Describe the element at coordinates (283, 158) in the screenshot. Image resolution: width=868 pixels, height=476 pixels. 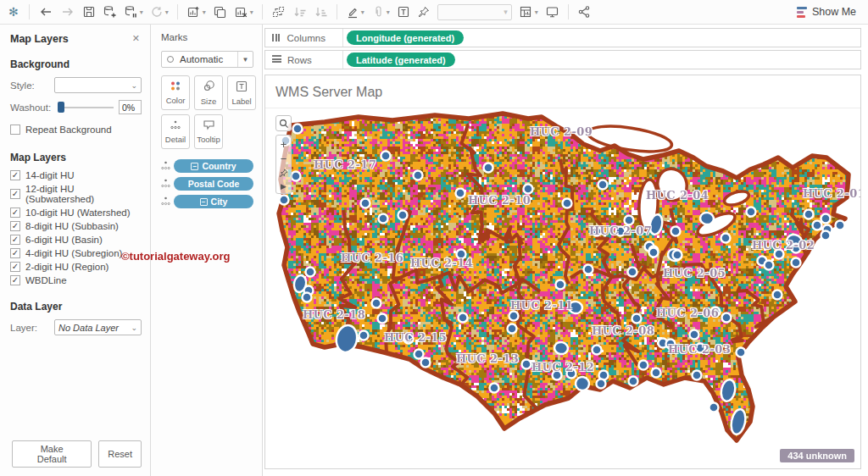
I see `zoom-out-button: −` at that location.